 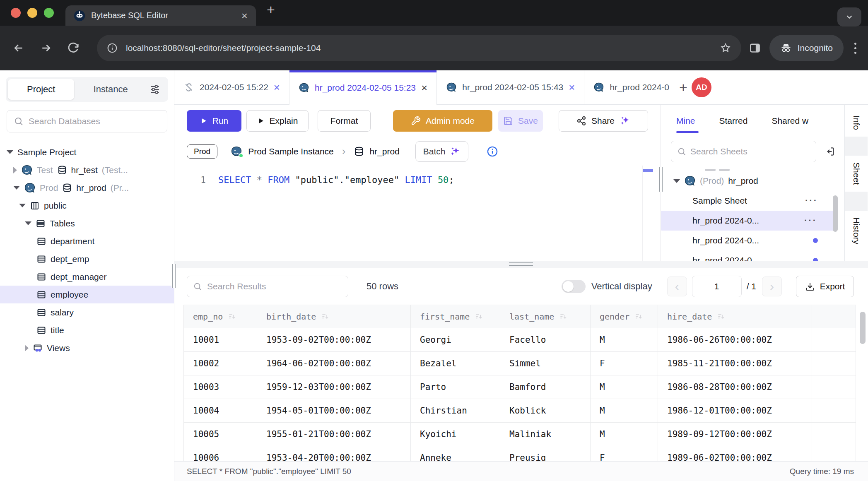 What do you see at coordinates (717, 286) in the screenshot?
I see `page-number-input` at bounding box center [717, 286].